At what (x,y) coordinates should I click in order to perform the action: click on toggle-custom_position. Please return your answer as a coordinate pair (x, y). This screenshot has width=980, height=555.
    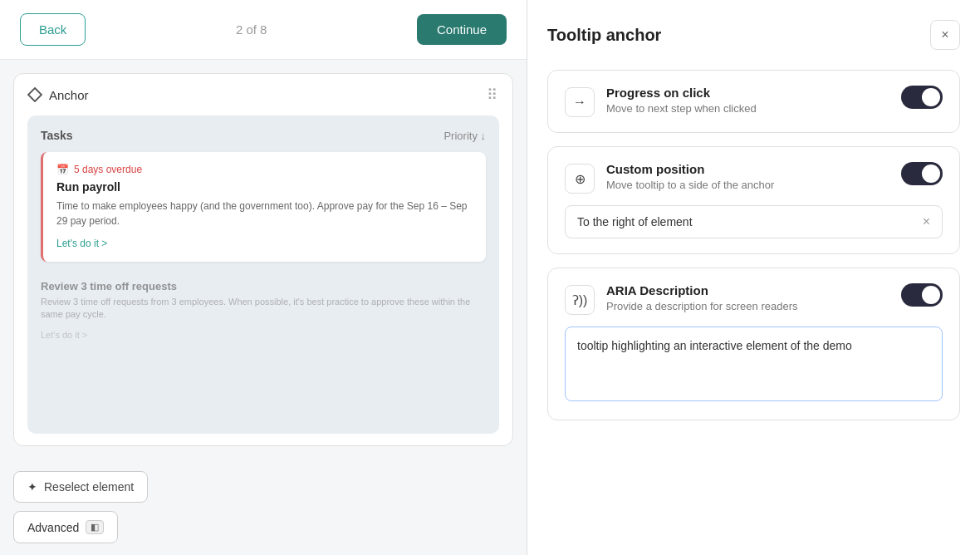
    Looking at the image, I should click on (922, 174).